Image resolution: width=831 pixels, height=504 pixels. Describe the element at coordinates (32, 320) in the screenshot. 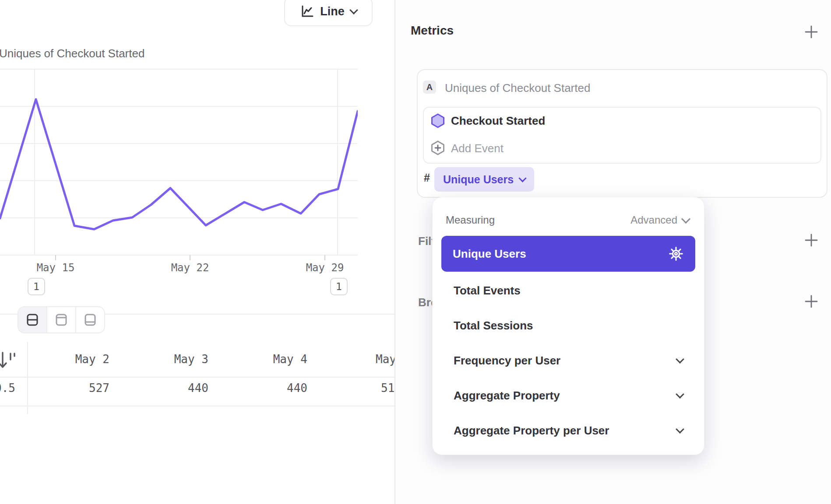

I see `split-rows-icon` at that location.